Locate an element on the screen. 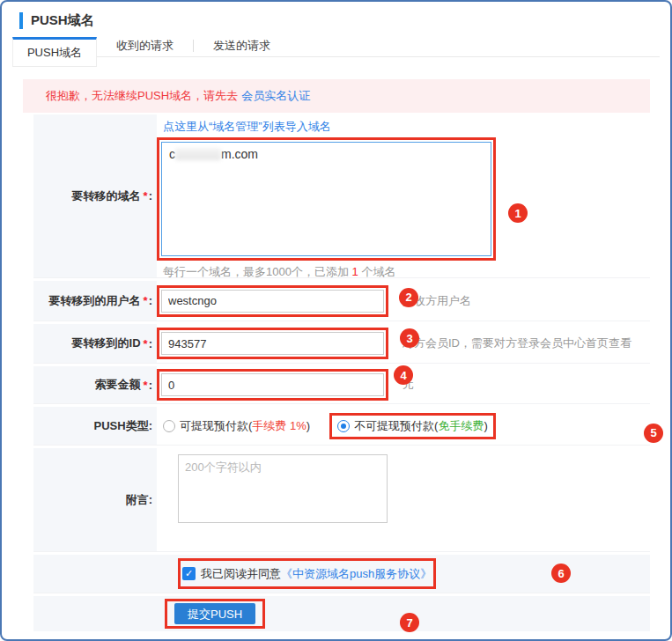  realname-verify-link: 会员实名认证 is located at coordinates (276, 96).